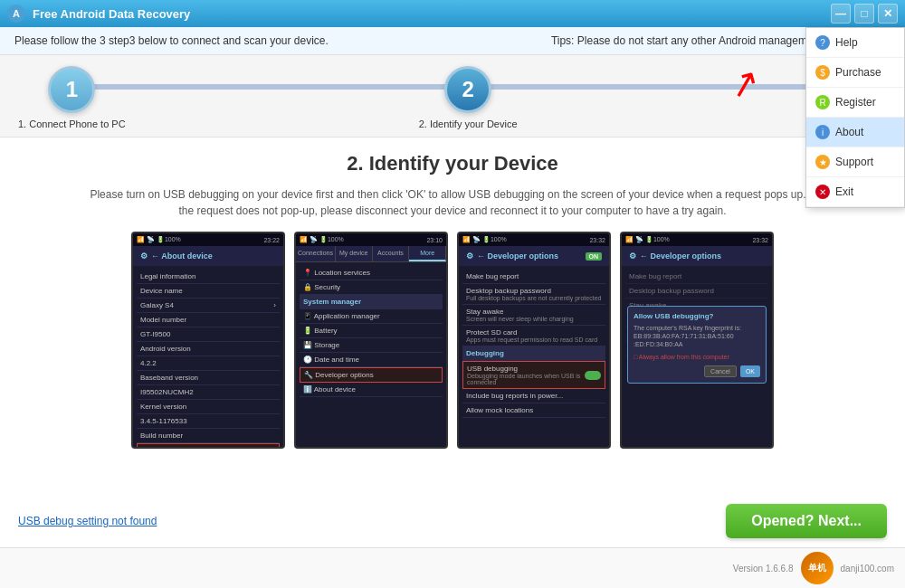 This screenshot has height=588, width=905. I want to click on next-button: Opened? Next..., so click(806, 521).